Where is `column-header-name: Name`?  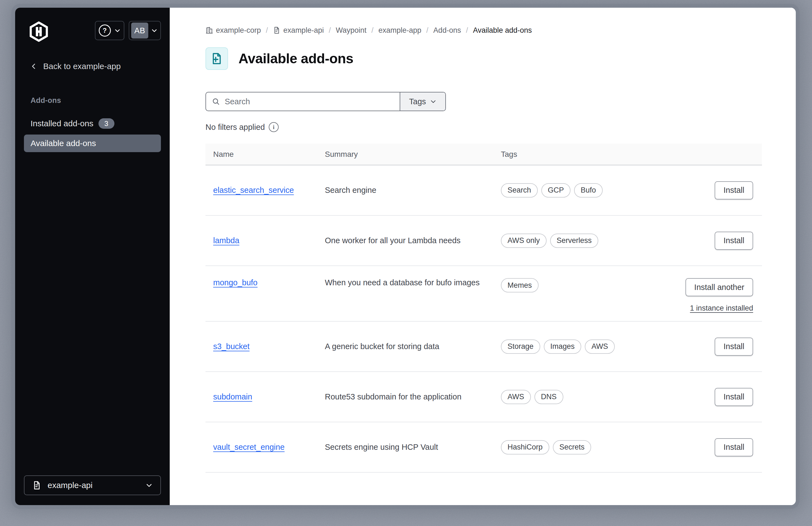
column-header-name: Name is located at coordinates (265, 154).